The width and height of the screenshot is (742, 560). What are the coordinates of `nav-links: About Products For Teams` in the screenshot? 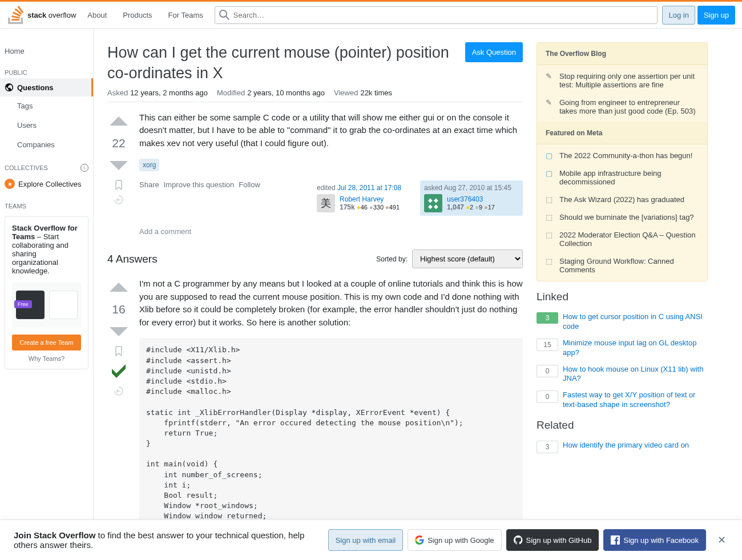 It's located at (145, 15).